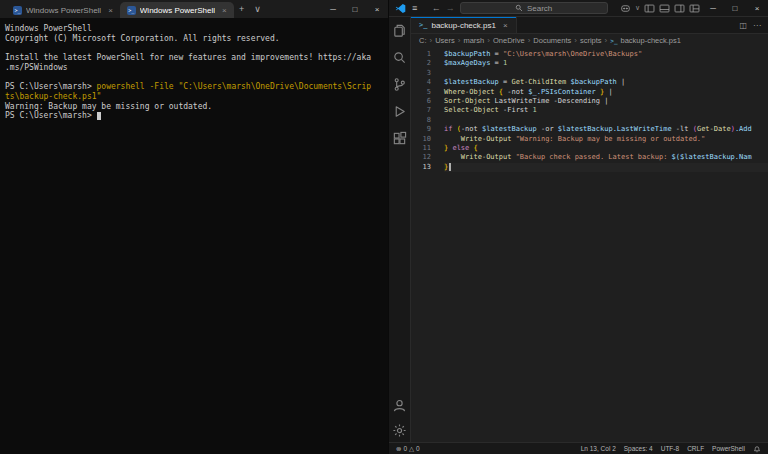 The height and width of the screenshot is (454, 768). Describe the element at coordinates (606, 64) in the screenshot. I see `code-line: $maxAgeDays = 1` at that location.